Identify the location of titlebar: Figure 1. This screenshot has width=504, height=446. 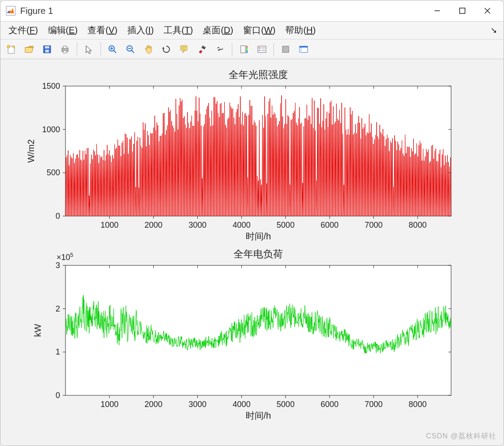
(252, 11).